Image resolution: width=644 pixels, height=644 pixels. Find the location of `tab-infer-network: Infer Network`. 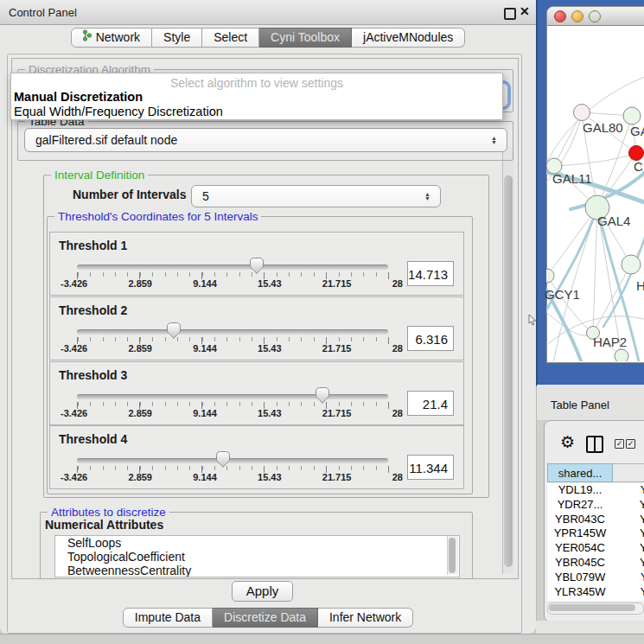

tab-infer-network: Infer Network is located at coordinates (366, 617).